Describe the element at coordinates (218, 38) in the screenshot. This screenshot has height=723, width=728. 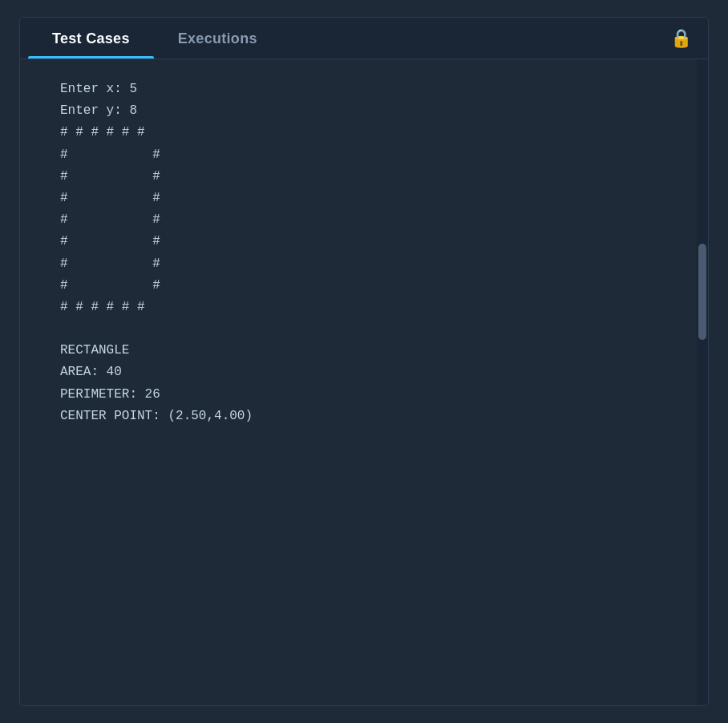
I see `tab-executions: Executions` at that location.